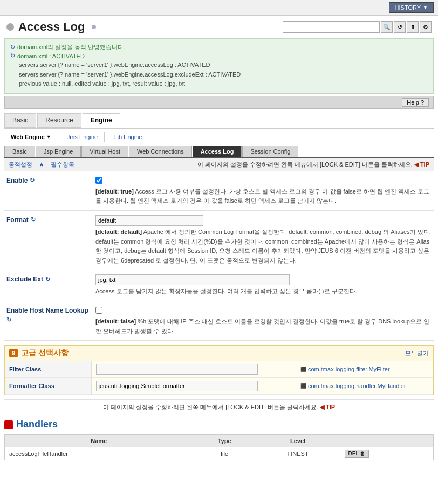 This screenshot has width=438, height=504. What do you see at coordinates (327, 407) in the screenshot?
I see `save-tip-label: ◀ TIP` at bounding box center [327, 407].